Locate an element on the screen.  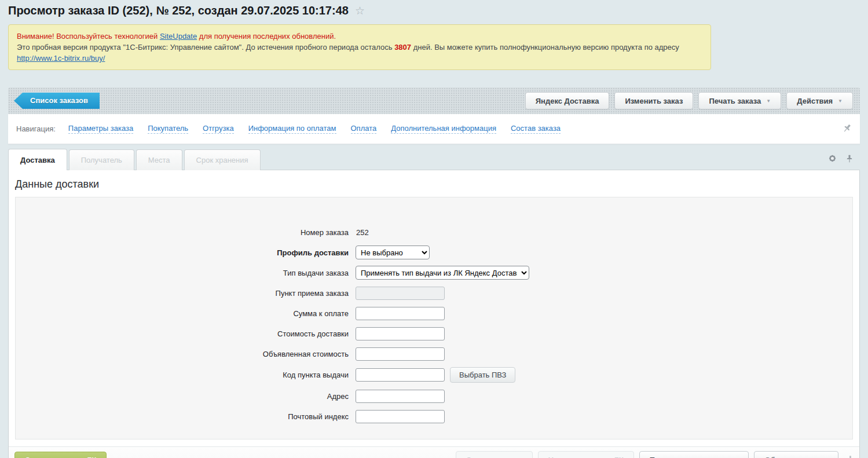
toolbar-button-1: Яндекс Доставка is located at coordinates (567, 101).